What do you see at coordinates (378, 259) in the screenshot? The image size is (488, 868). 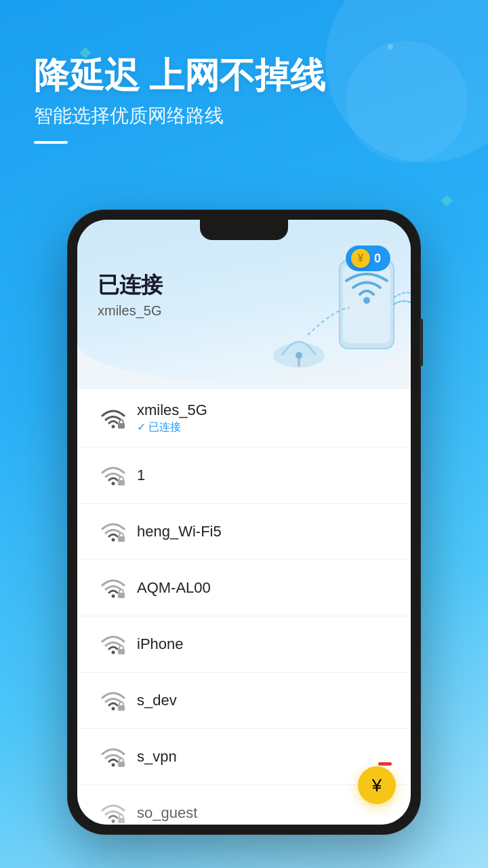 I see `coin-value: 0` at bounding box center [378, 259].